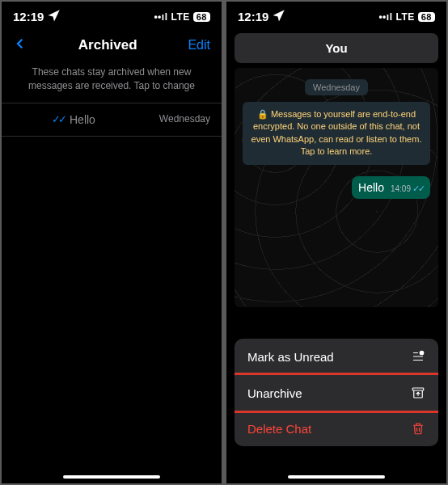  I want to click on unarchive-button: Unarchive, so click(336, 393).